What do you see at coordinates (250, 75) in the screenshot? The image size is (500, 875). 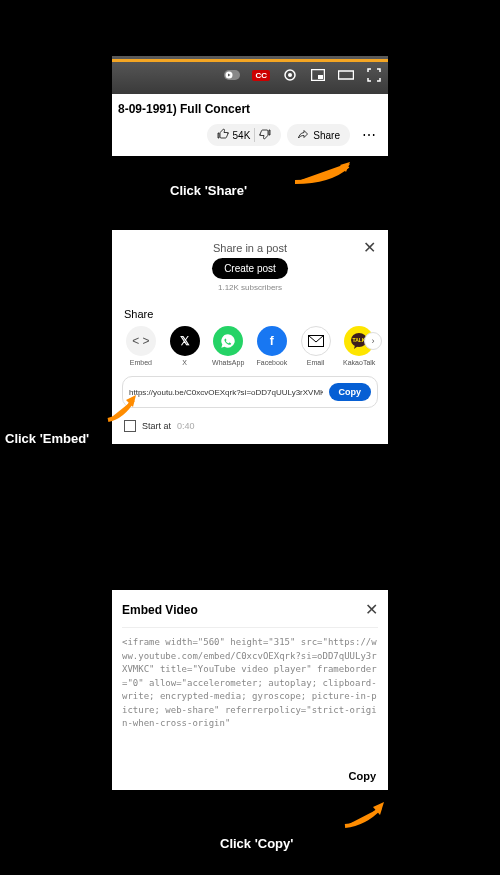 I see `video-controls-bar: CC` at bounding box center [250, 75].